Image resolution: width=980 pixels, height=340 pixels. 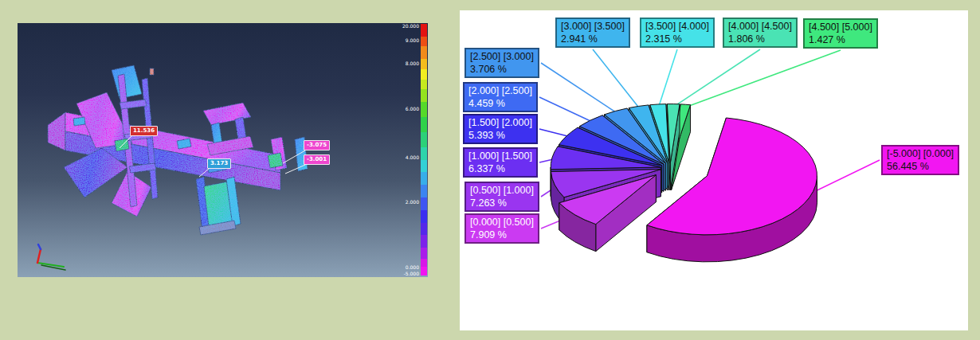 I want to click on pie-slice-label: [4.500] [5.000]1.427 %, so click(x=841, y=33).